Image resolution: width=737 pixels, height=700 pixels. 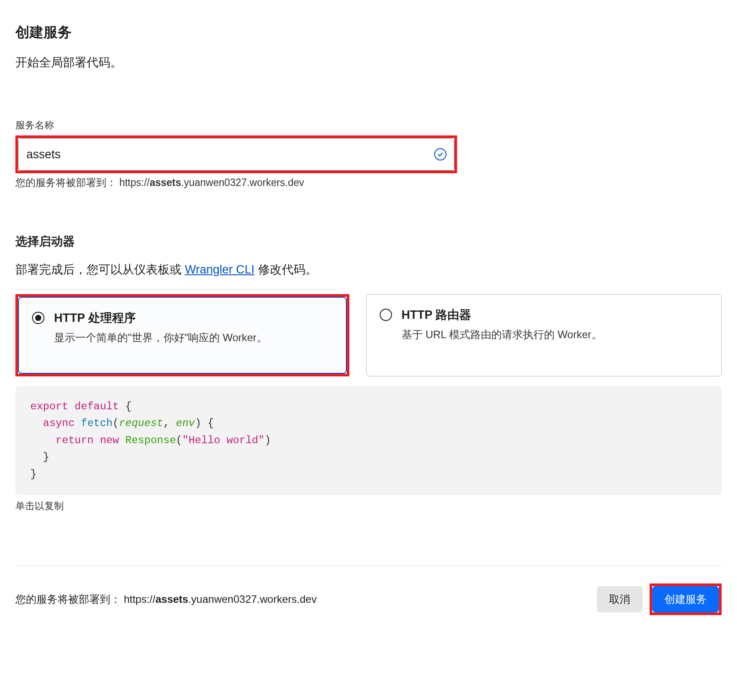 I want to click on option-http-handler-highlight: HTTP 处理程序 显示一个简单的"世界，你好"响应的 Worker。, so click(x=182, y=335).